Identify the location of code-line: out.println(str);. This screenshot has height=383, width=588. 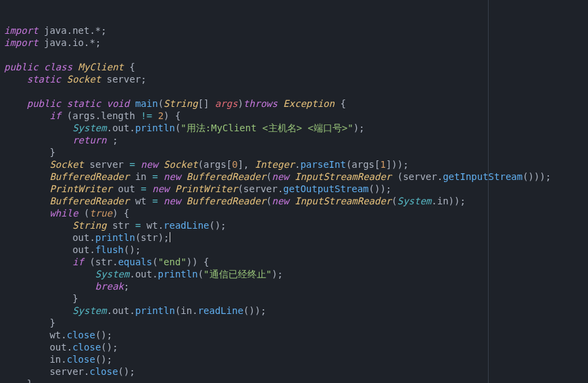
(87, 238).